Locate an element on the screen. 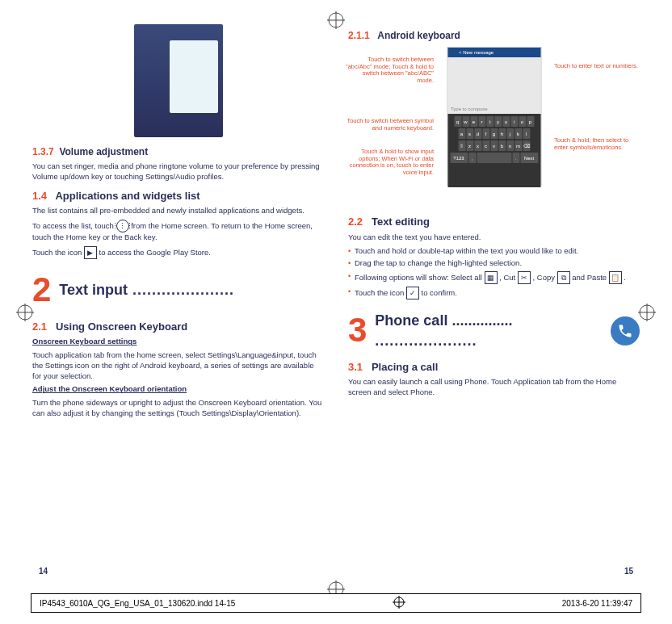 This screenshot has width=672, height=624. keyboard-key: e is located at coordinates (473, 121).